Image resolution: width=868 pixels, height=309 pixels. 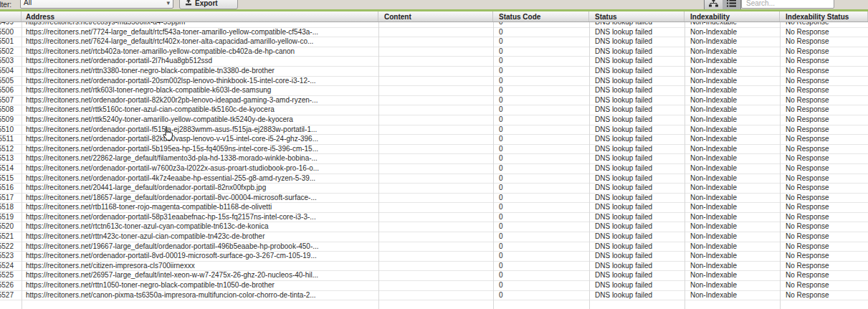 What do you see at coordinates (788, 4) in the screenshot?
I see `search-input` at bounding box center [788, 4].